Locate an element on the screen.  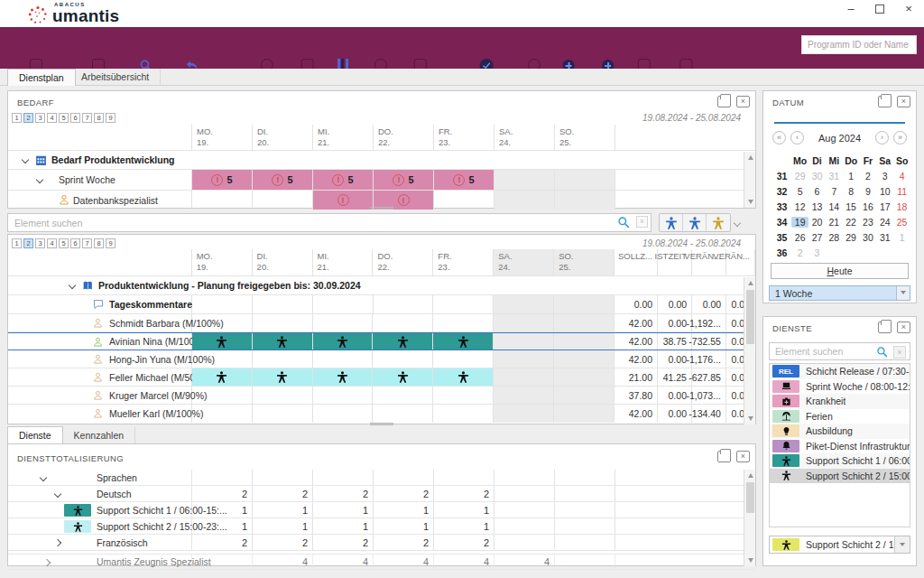
calendar-day: 12 is located at coordinates (799, 207).